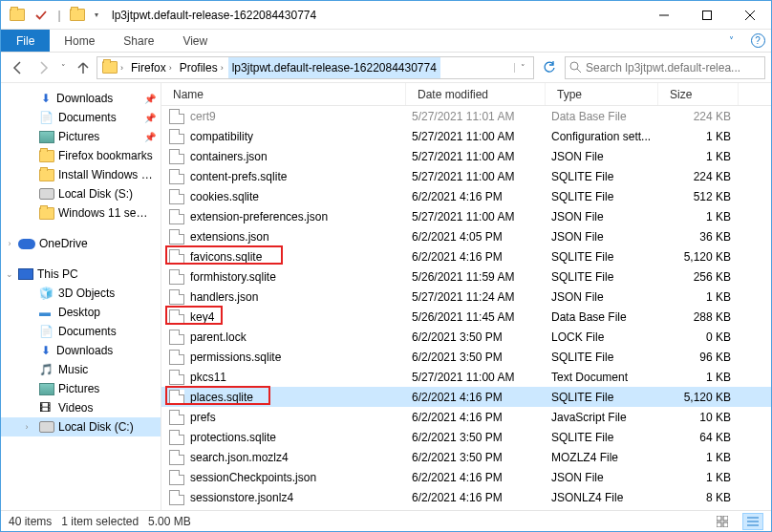 This screenshot has height=532, width=772. What do you see at coordinates (63, 68) in the screenshot?
I see `recent-locations-button: ˅` at bounding box center [63, 68].